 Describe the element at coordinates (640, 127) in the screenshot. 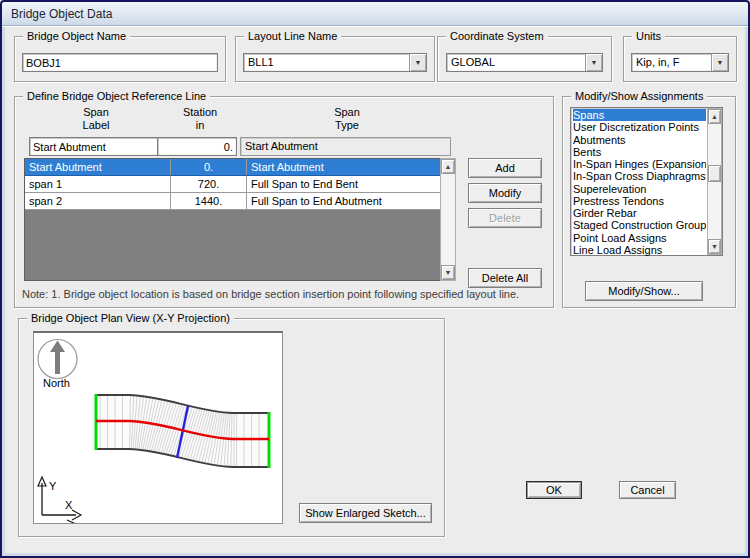

I see `list-item: User Discretization Points` at that location.